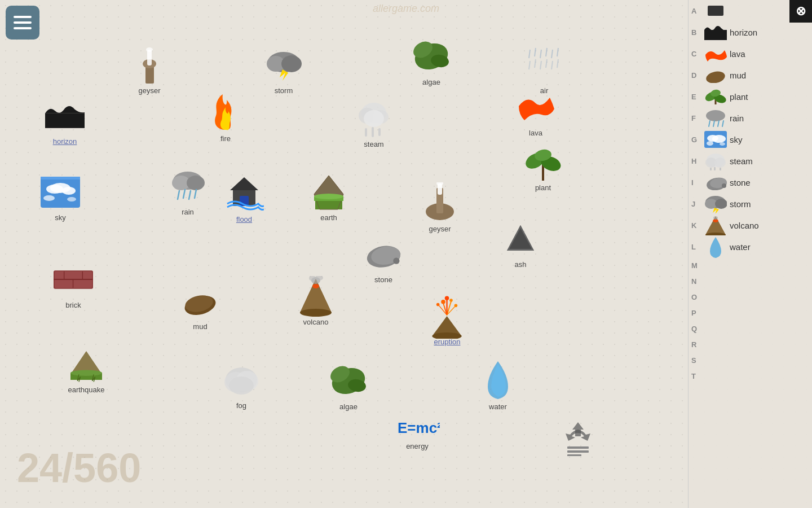 The height and width of the screenshot is (508, 812). Describe the element at coordinates (86, 369) in the screenshot. I see `element-earthquake: earthquake` at that location.